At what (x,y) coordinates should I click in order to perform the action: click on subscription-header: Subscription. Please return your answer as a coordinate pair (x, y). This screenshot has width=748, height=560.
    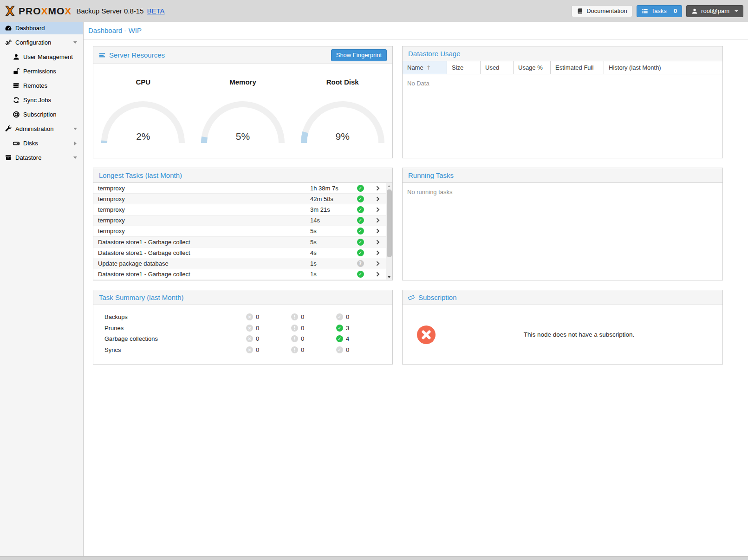
    Looking at the image, I should click on (563, 298).